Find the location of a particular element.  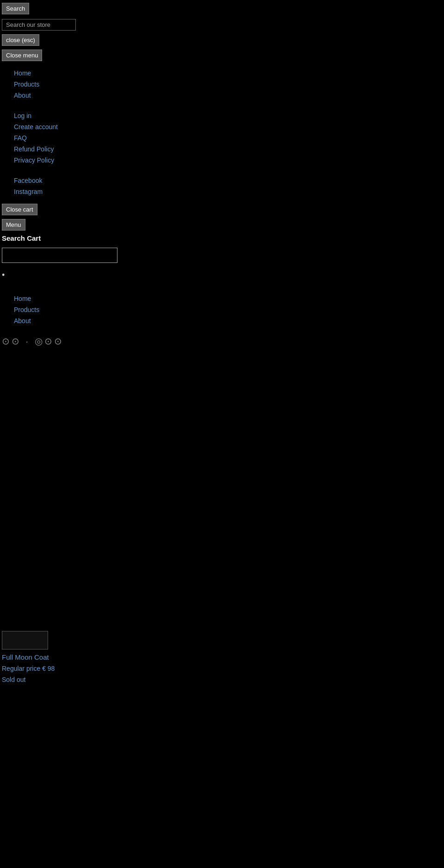

menu-button: Menu is located at coordinates (14, 225).